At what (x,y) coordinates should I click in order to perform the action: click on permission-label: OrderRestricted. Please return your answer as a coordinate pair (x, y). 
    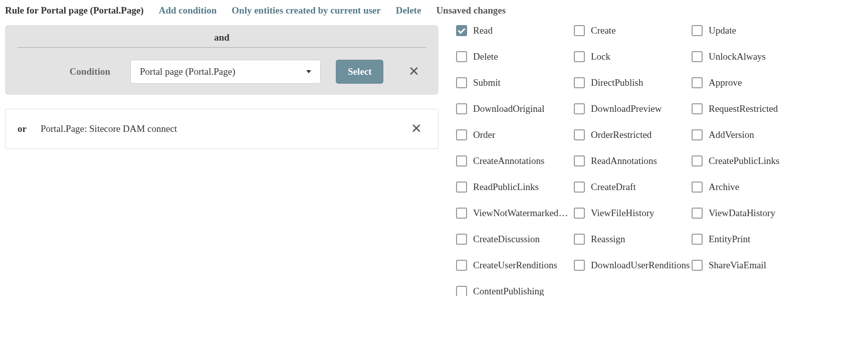
    Looking at the image, I should click on (621, 135).